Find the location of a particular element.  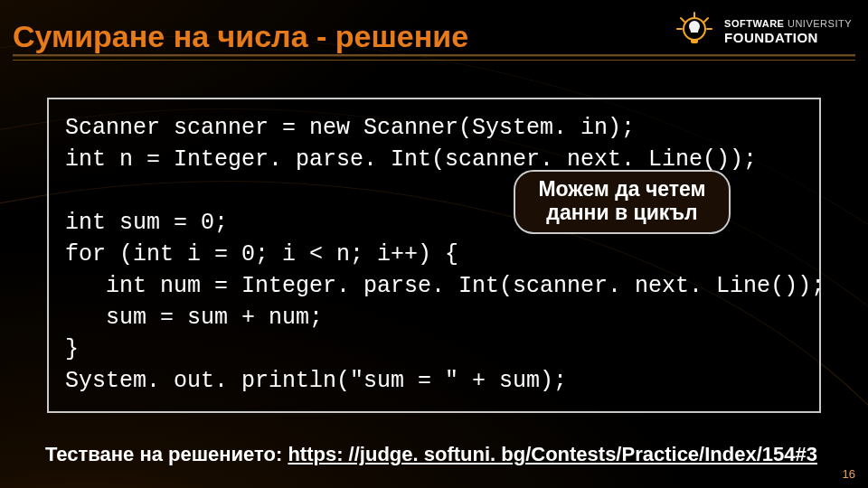

brand-word: SOFTWARE is located at coordinates (754, 23).